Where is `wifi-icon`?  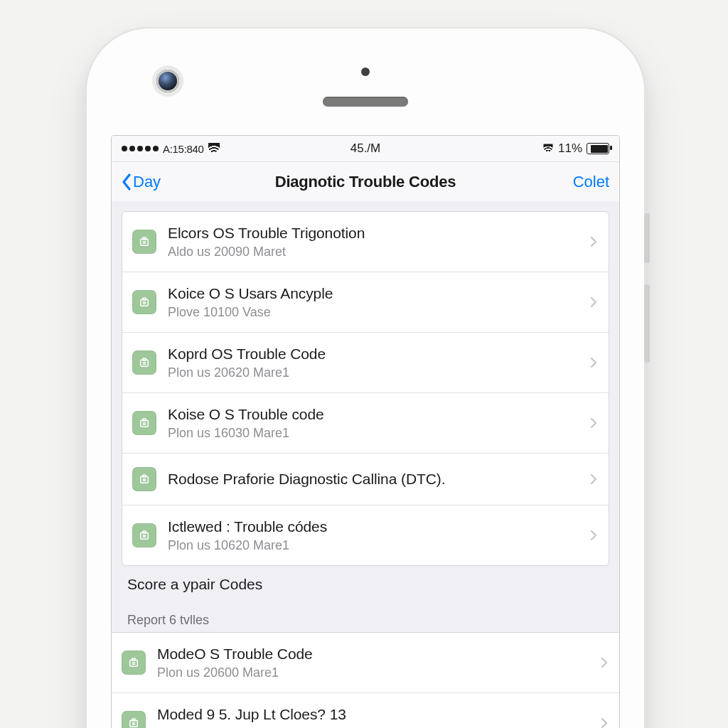
wifi-icon is located at coordinates (214, 149).